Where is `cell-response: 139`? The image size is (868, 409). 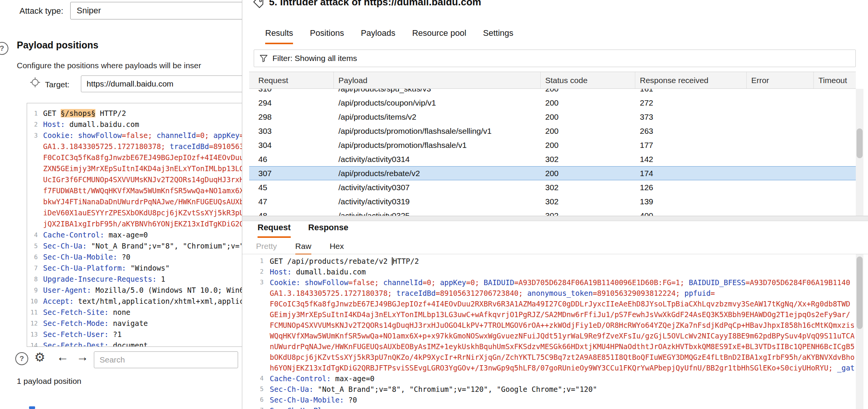
cell-response: 139 is located at coordinates (691, 201).